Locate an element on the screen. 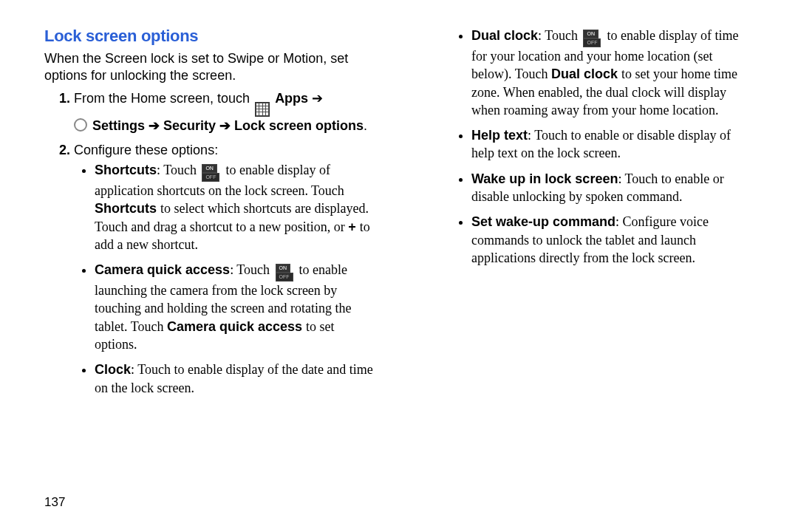 The image size is (798, 532). page-number: 137 is located at coordinates (55, 502).